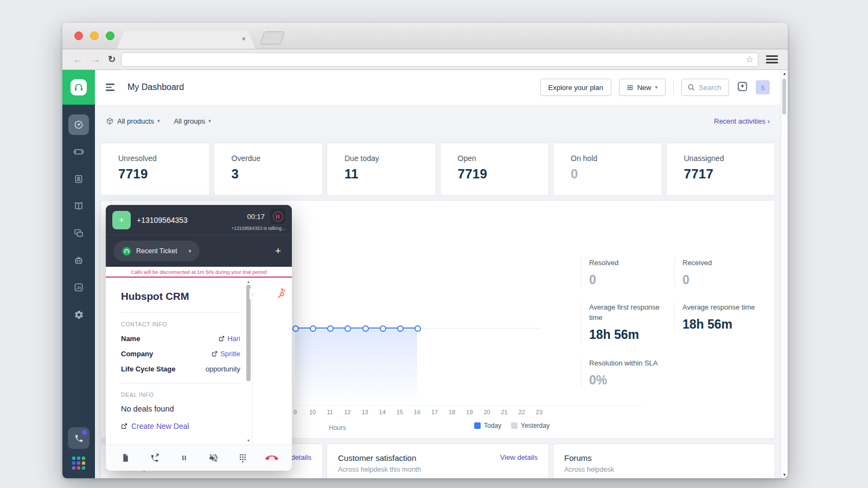  I want to click on collapse-chevron-icon: ‹, so click(253, 294).